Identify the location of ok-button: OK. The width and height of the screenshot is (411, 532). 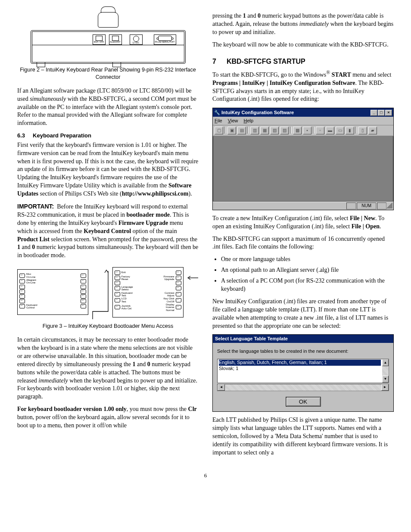
(303, 401).